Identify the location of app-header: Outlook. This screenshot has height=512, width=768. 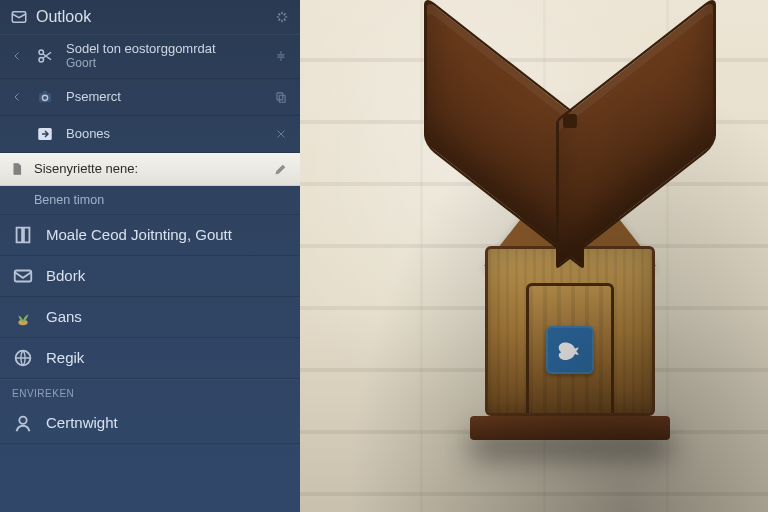
(150, 18).